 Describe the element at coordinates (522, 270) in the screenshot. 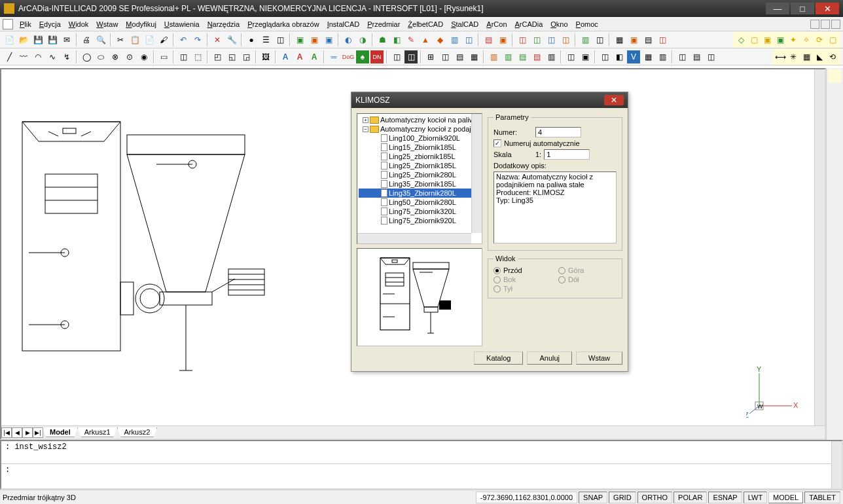

I see `view-radio-przód: Przód` at that location.